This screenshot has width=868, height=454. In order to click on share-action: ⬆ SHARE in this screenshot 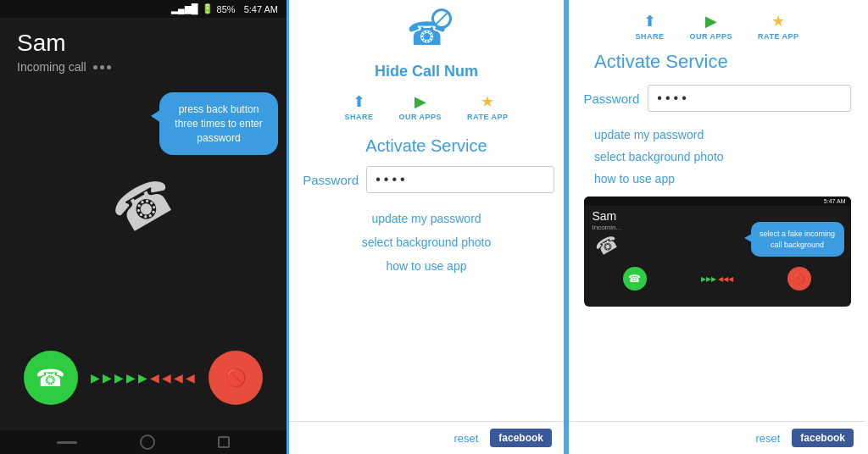, I will do `click(359, 107)`.